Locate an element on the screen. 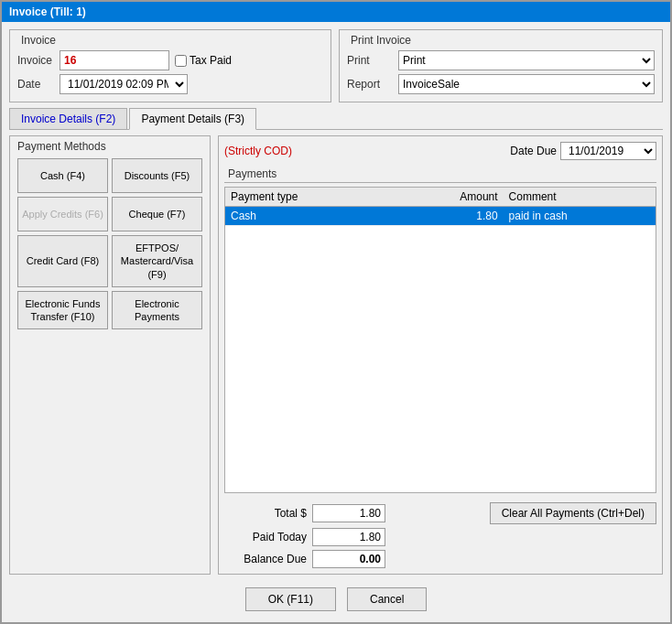 This screenshot has width=672, height=624. apply-credits-button: Apply Credits (F6) is located at coordinates (62, 214).